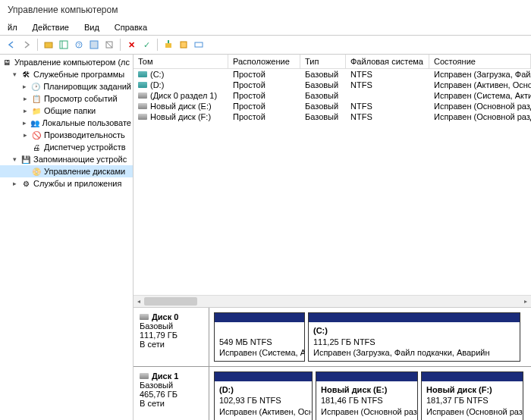  What do you see at coordinates (26, 74) in the screenshot?
I see `tools-icon: 🛠` at bounding box center [26, 74].